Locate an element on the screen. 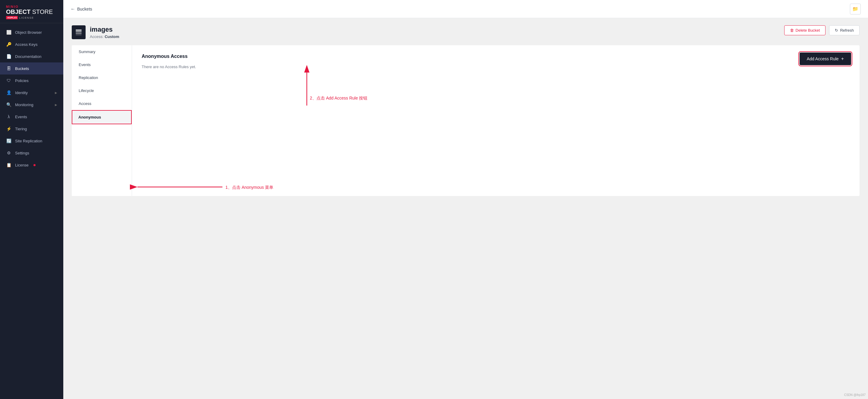 The width and height of the screenshot is (868, 399). identity-chevron-icon: ▶ is located at coordinates (56, 93).